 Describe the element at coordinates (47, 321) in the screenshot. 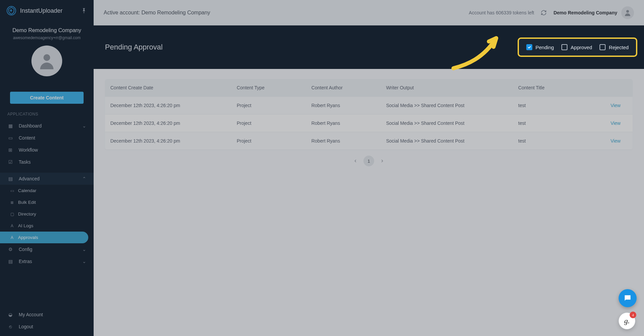

I see `nav-bottom: ◒ My Account ⎋ Logout` at that location.